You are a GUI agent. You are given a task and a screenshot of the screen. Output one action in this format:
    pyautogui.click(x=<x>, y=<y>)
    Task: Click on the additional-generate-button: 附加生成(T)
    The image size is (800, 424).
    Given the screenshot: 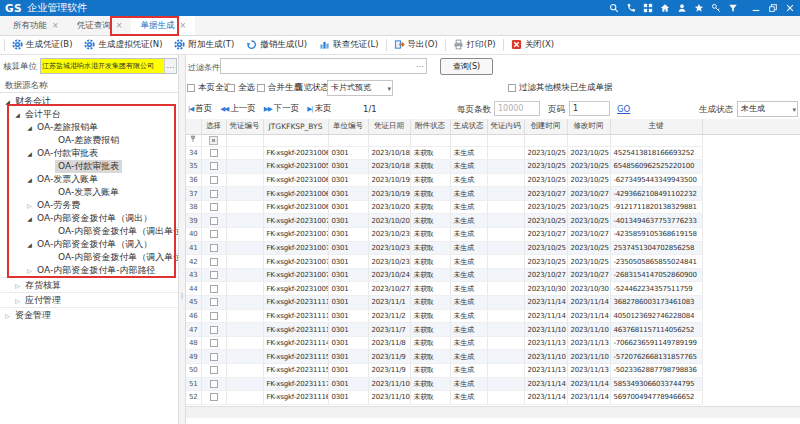 What is the action you would take?
    pyautogui.click(x=204, y=46)
    